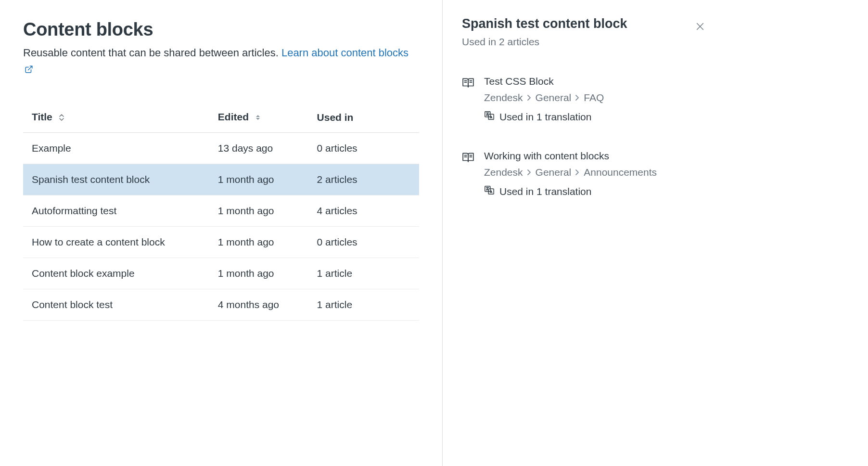 The width and height of the screenshot is (868, 466). Describe the element at coordinates (116, 273) in the screenshot. I see `table-cell-title: Content block example` at that location.